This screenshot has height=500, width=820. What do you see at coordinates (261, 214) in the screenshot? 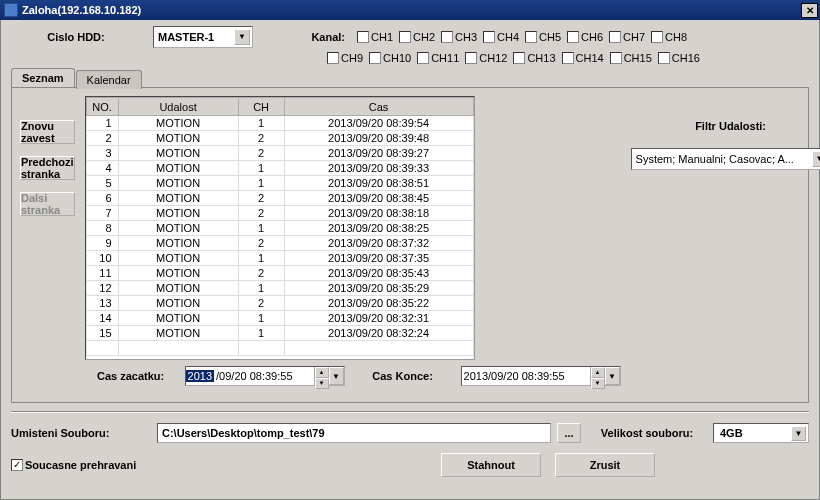
I see `cell-ch: 2` at bounding box center [261, 214].